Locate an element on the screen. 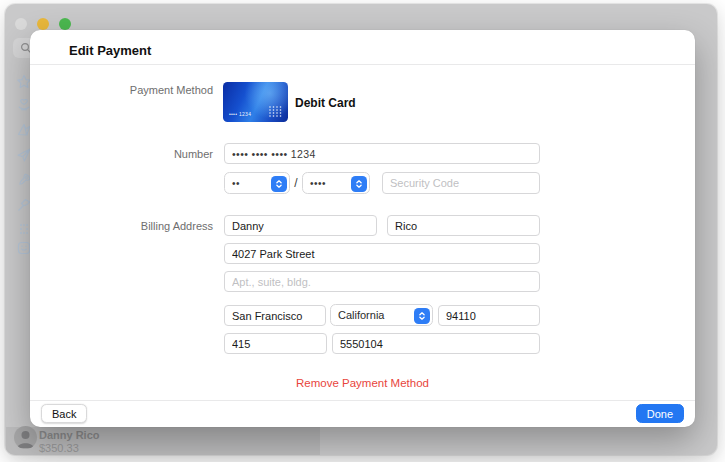 The height and width of the screenshot is (462, 725). street-field is located at coordinates (382, 254).